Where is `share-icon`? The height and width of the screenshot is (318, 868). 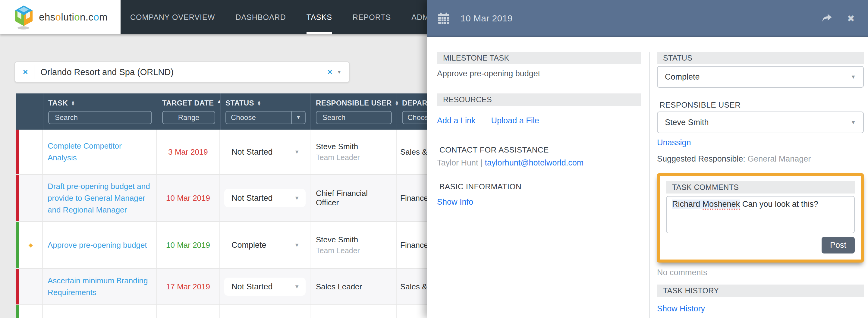
share-icon is located at coordinates (827, 18).